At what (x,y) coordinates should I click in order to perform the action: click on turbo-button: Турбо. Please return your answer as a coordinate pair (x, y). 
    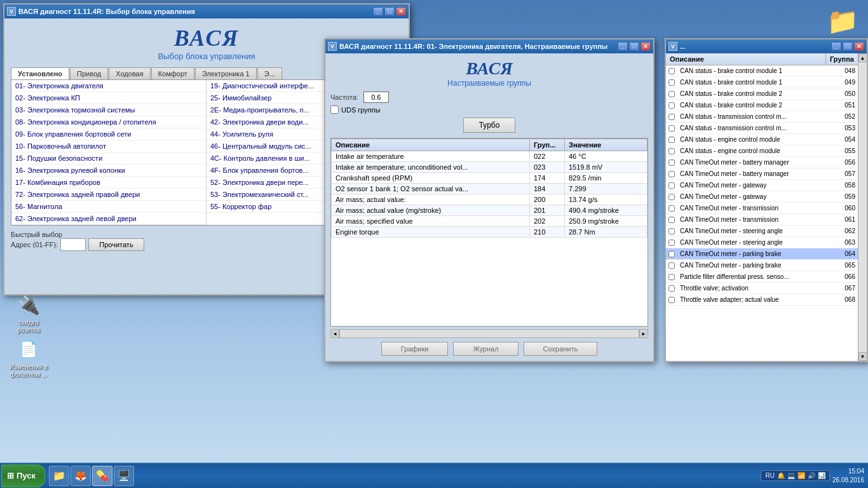
    Looking at the image, I should click on (489, 125).